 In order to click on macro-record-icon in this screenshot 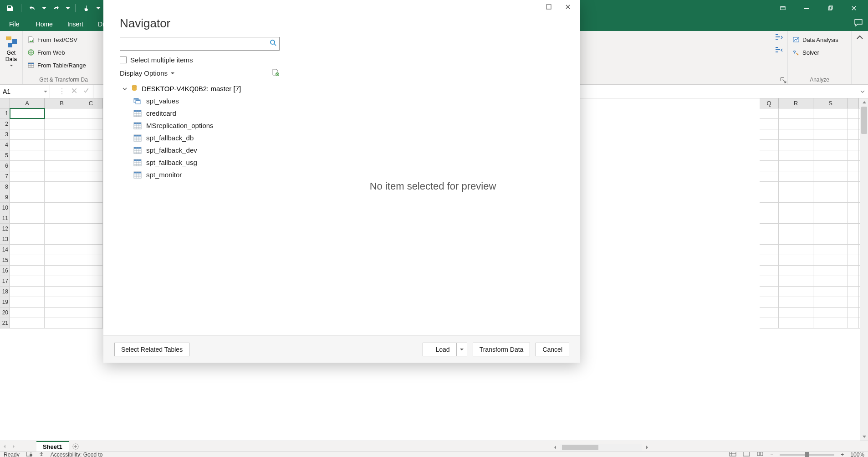, I will do `click(29, 454)`.